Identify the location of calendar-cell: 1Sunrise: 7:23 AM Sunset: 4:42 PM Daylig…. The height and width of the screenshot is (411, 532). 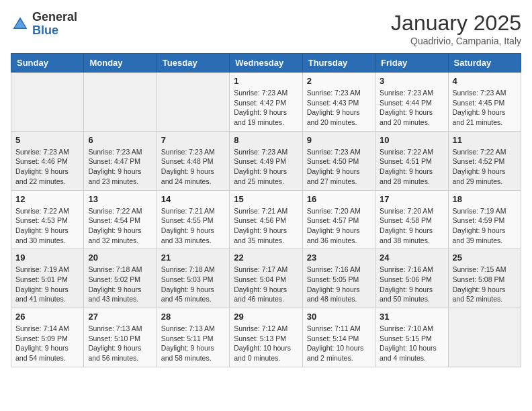
(266, 102).